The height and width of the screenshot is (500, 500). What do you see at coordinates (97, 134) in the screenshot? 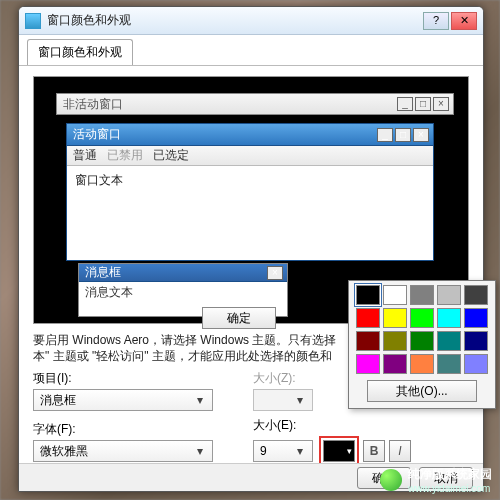
I see `preview-active-title: 活动窗口` at bounding box center [97, 134].